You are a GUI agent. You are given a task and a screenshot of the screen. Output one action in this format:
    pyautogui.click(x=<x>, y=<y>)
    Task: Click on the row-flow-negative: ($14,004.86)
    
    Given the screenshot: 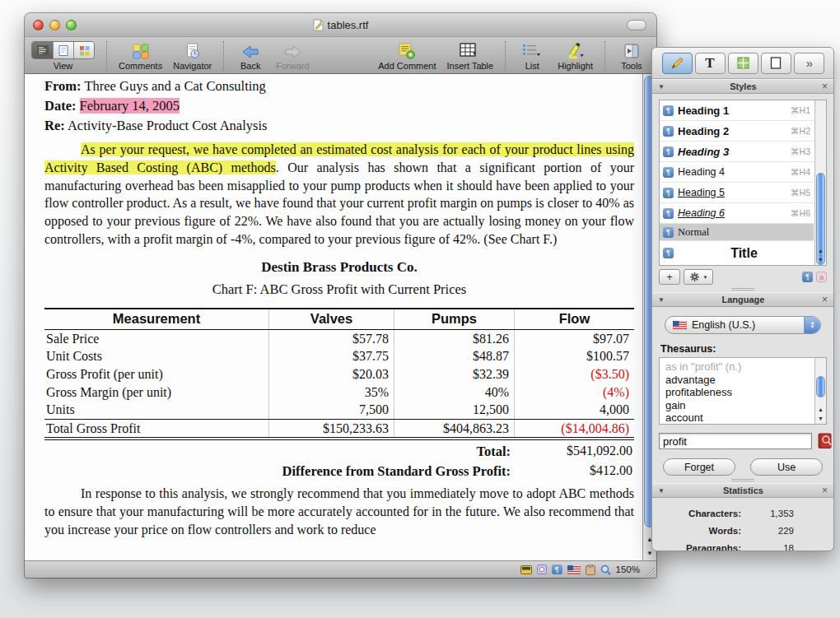 What is the action you would take?
    pyautogui.click(x=574, y=429)
    